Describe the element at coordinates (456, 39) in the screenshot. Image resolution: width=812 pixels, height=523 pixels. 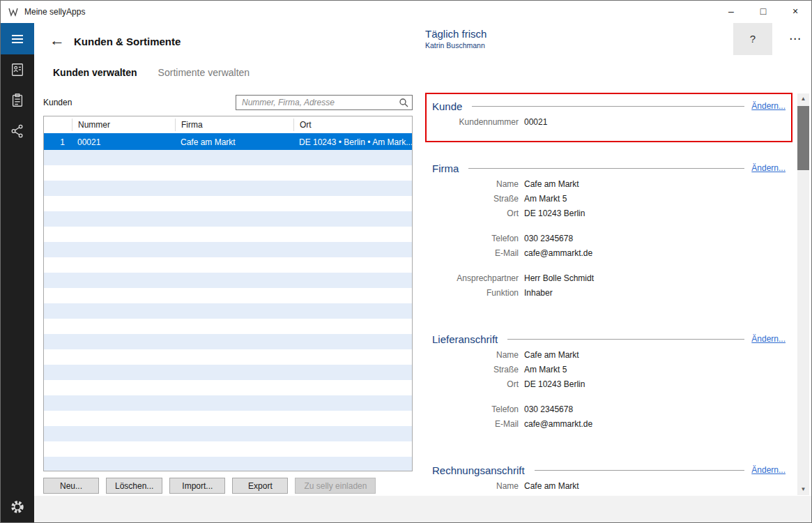
I see `account-info: Täglich frisch Katrin Buschmann` at that location.